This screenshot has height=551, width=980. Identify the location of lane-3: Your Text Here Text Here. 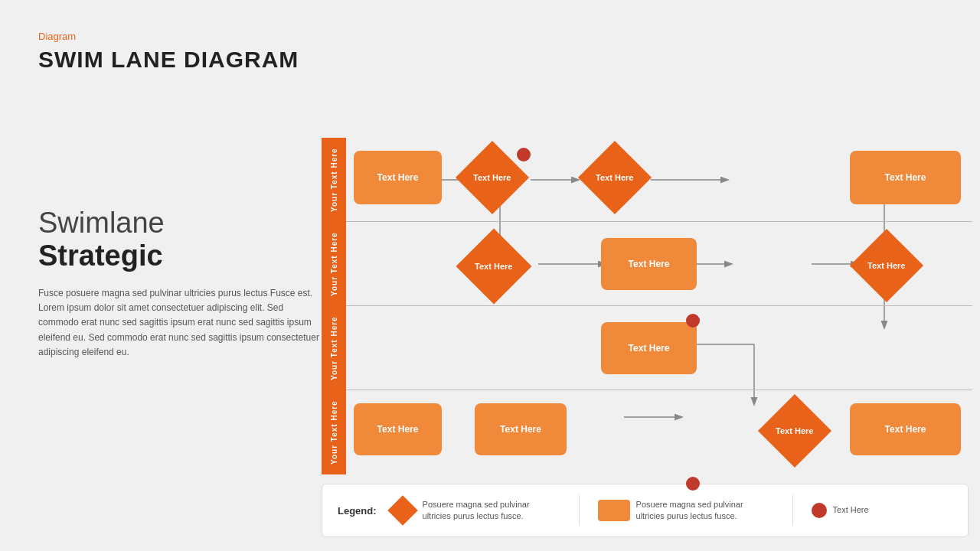
(647, 348).